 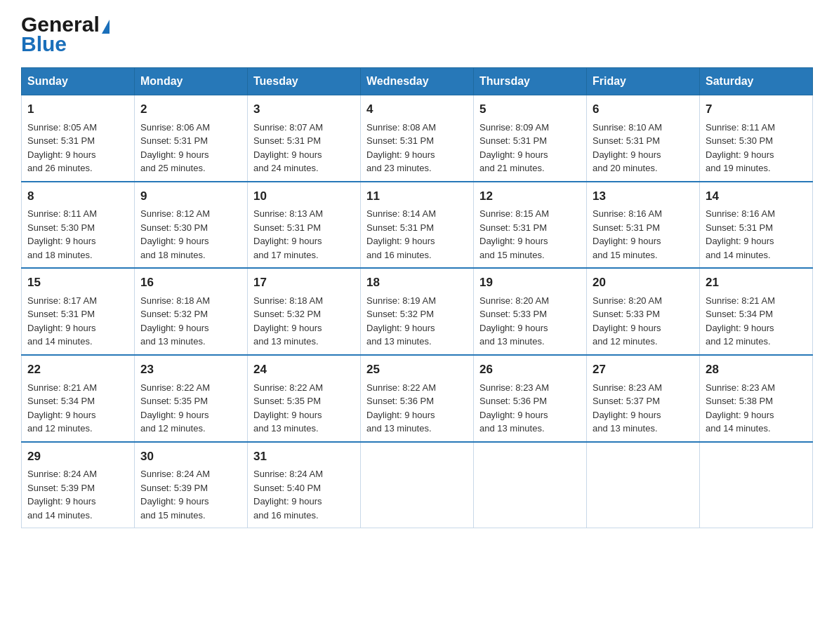 What do you see at coordinates (78, 109) in the screenshot?
I see `day-number: 1` at bounding box center [78, 109].